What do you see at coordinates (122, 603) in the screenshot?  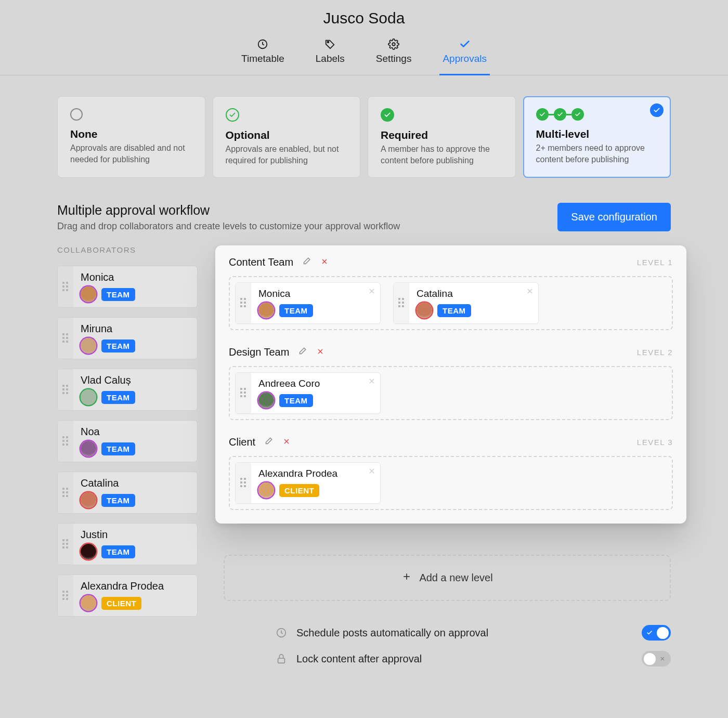 I see `role-tag: CLIENT` at bounding box center [122, 603].